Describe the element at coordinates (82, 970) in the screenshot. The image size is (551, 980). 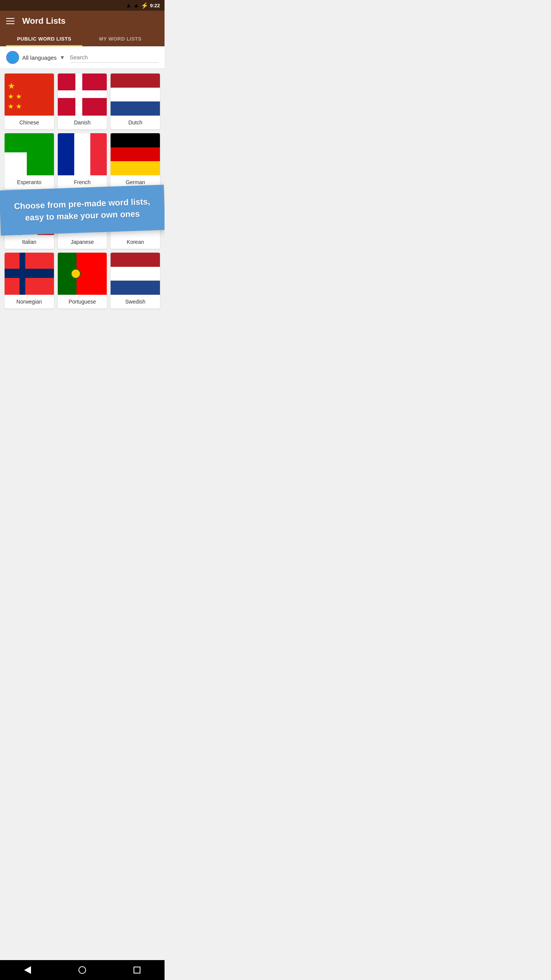
I see `home-button` at that location.